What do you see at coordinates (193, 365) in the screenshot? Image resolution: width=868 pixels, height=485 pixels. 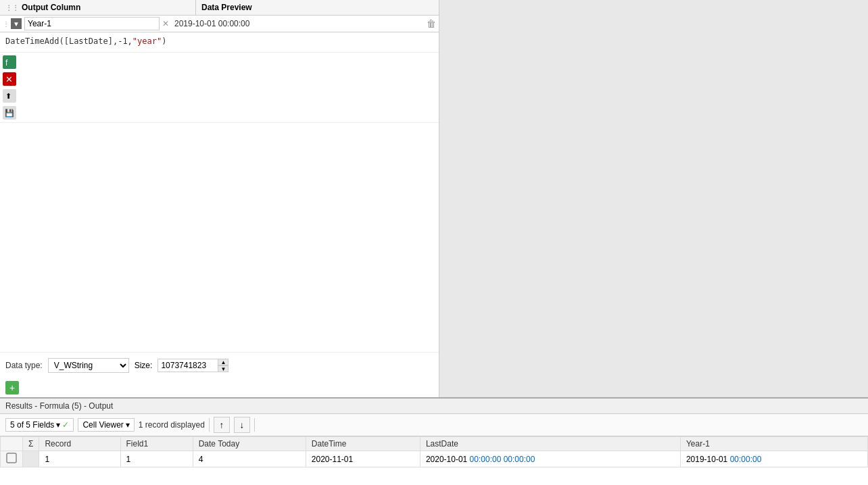 I see `size-input-wrap: ▲ ▼` at bounding box center [193, 365].